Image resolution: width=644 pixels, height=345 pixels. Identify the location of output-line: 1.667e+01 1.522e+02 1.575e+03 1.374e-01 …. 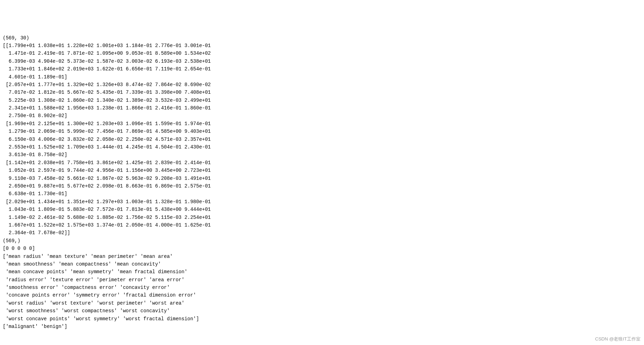
(322, 225).